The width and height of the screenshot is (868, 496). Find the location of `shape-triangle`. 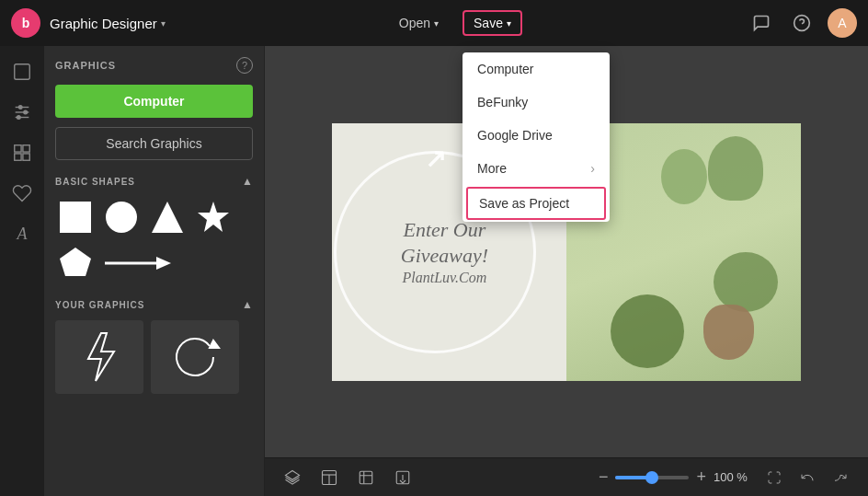

shape-triangle is located at coordinates (167, 217).